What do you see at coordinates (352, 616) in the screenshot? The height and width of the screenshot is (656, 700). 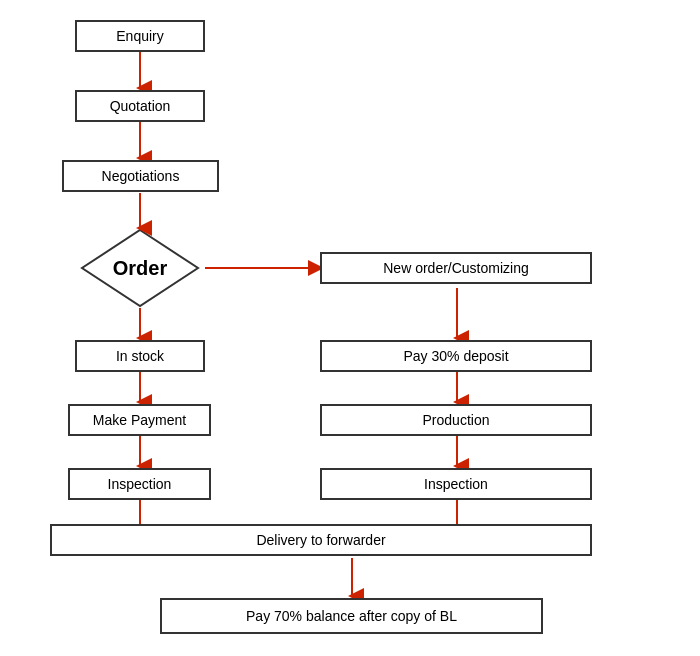 I see `pay70-label: Pay 70% balance after copy of BL` at bounding box center [352, 616].